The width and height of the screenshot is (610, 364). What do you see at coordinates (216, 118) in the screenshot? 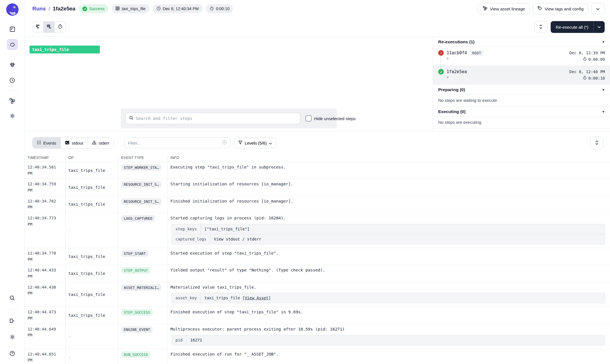
I see `gantt-search-input` at bounding box center [216, 118].